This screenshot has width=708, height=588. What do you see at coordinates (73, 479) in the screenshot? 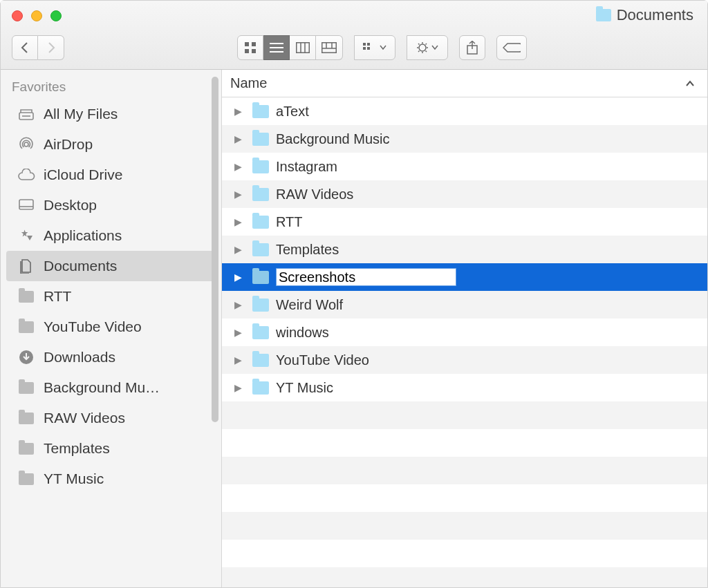
I see `sidebar-item-label: YT Music` at bounding box center [73, 479].